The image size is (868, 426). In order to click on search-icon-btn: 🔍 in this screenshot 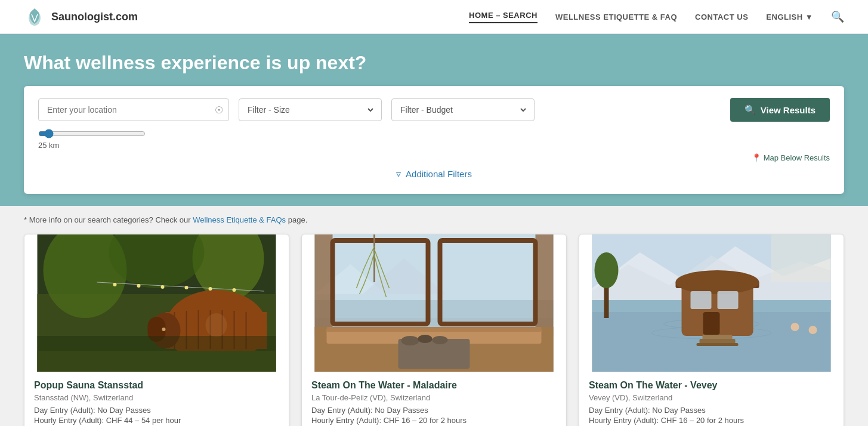, I will do `click(750, 110)`.